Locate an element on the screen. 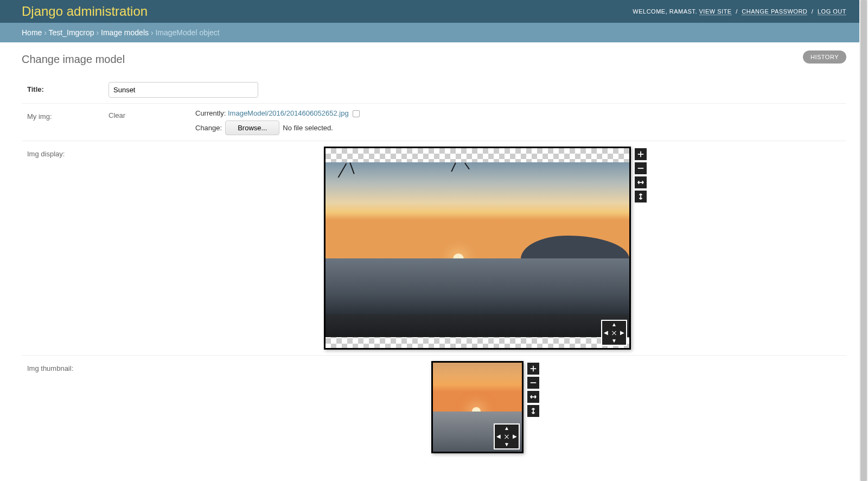 This screenshot has height=481, width=868. breadcrumb-app: Test_Imgcrop is located at coordinates (72, 33).